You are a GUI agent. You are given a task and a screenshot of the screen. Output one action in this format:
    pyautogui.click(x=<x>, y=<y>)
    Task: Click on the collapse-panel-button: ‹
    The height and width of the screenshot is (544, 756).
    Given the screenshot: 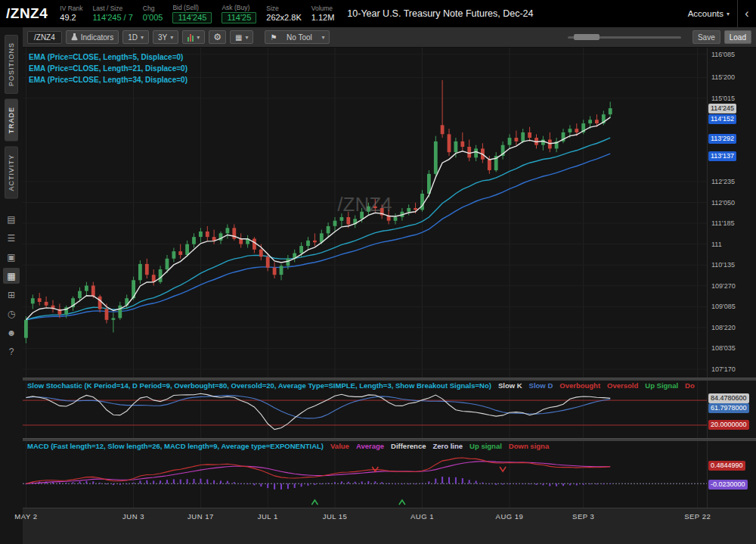 What is the action you would take?
    pyautogui.click(x=747, y=14)
    